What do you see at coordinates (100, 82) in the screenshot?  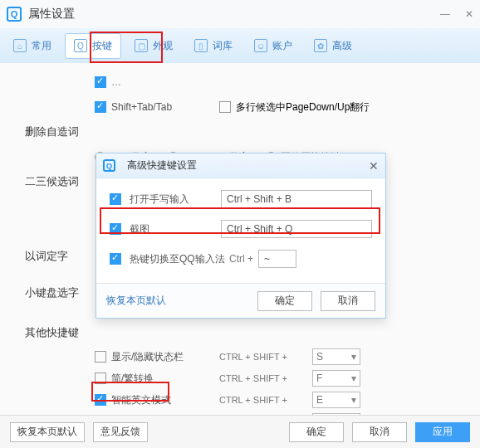 I see `checkbox` at bounding box center [100, 82].